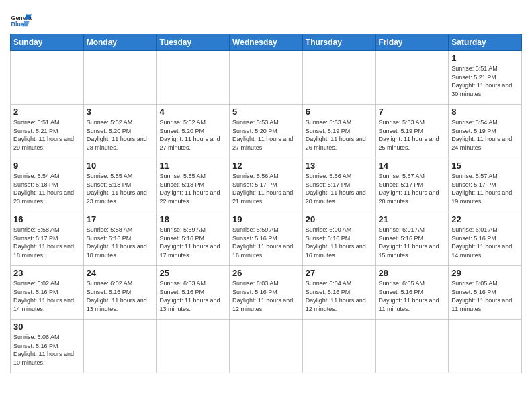 This screenshot has width=532, height=411. What do you see at coordinates (485, 239) in the screenshot?
I see `calendar-cell: 22Sunrise: 6:01 AM Sunset: 5:16 PM Dayli…` at bounding box center [485, 239].